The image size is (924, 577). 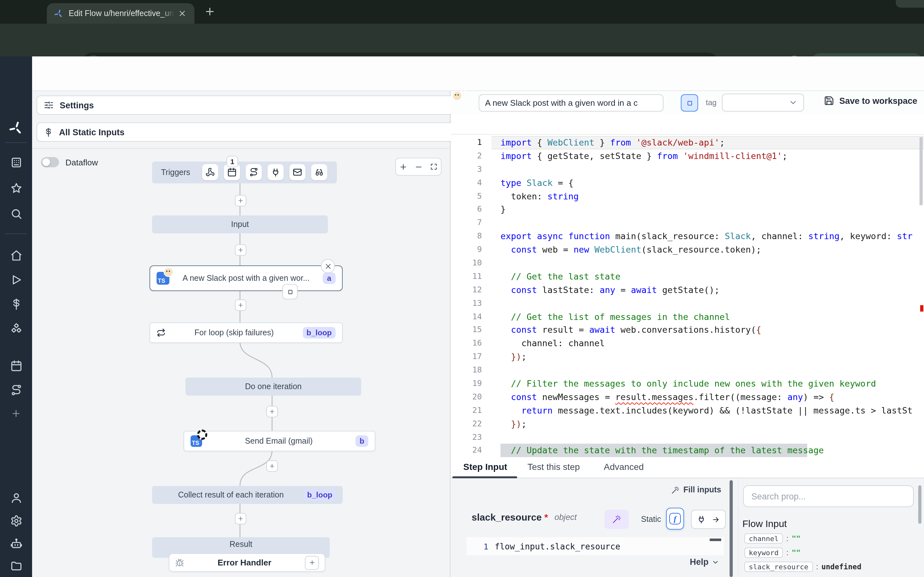 I want to click on error-handler-node: Error Handler, so click(x=247, y=562).